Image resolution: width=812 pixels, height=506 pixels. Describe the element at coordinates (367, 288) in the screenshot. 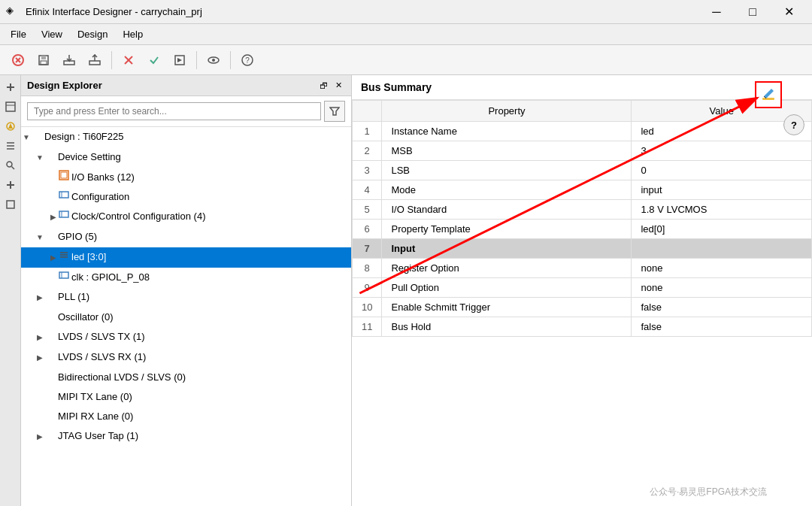

I see `row-num: 9` at that location.